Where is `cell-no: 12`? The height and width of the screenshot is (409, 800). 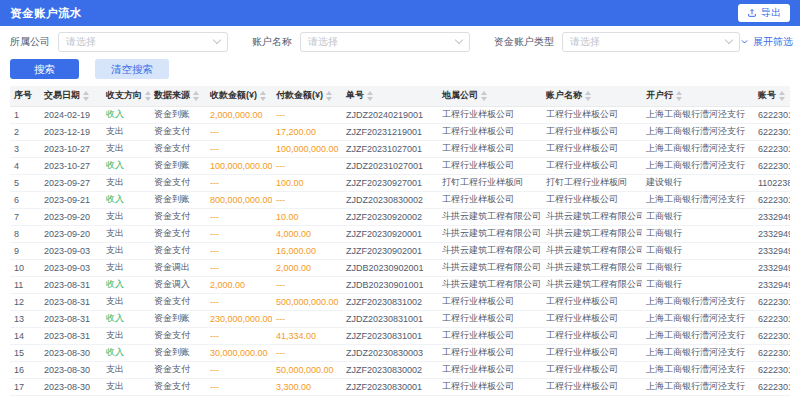
cell-no: 12 is located at coordinates (25, 302).